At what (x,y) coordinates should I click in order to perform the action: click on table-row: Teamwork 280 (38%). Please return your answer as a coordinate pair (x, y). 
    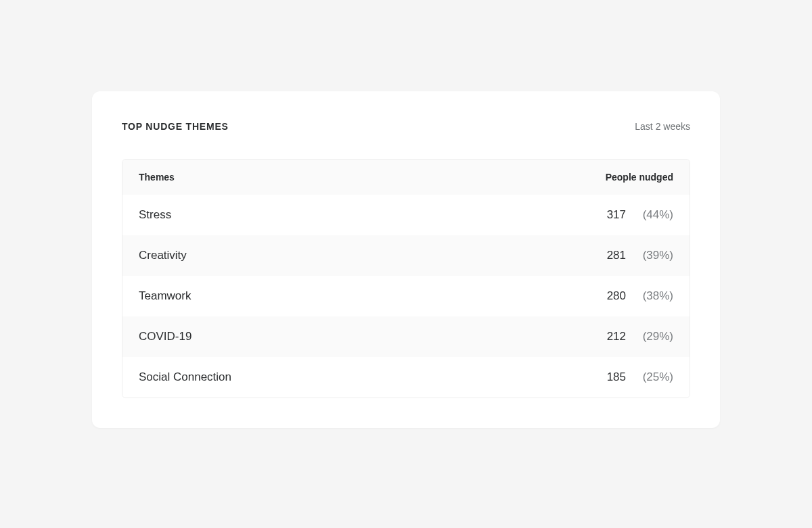
    Looking at the image, I should click on (406, 296).